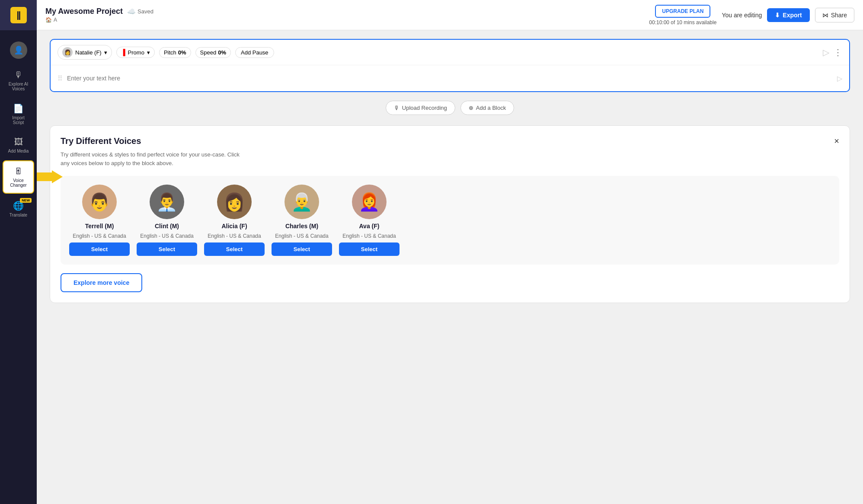 The image size is (863, 504). I want to click on header-left: My Awesome Project ☁️ Saved 🏠 A, so click(345, 15).